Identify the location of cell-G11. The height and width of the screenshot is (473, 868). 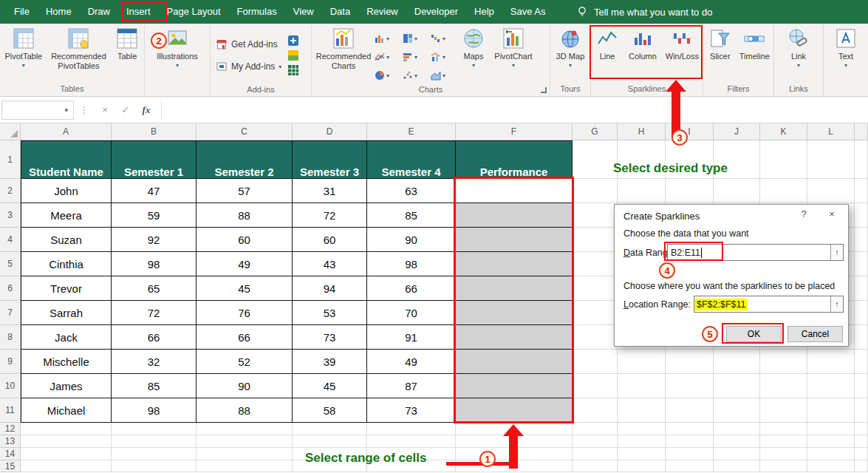
(595, 411).